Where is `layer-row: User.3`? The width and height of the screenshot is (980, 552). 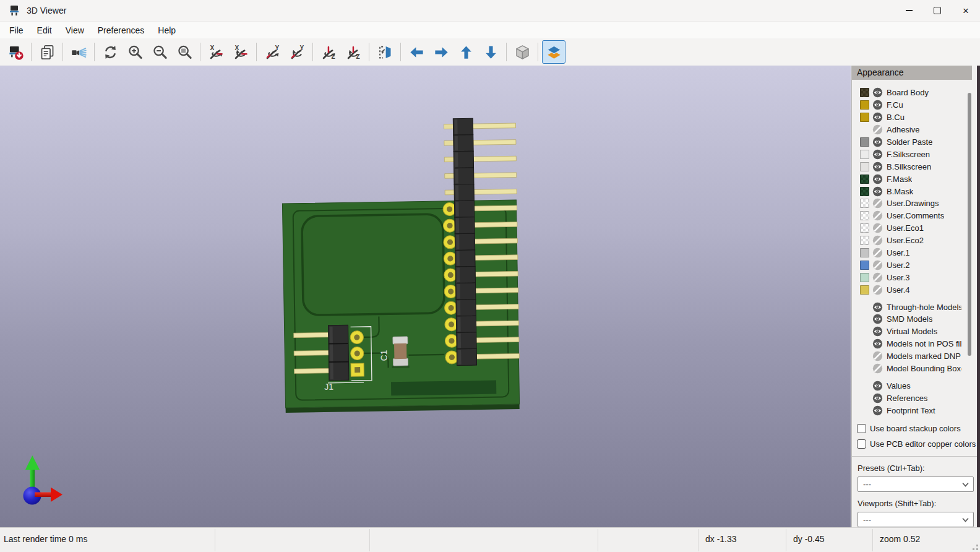 layer-row: User.3 is located at coordinates (916, 277).